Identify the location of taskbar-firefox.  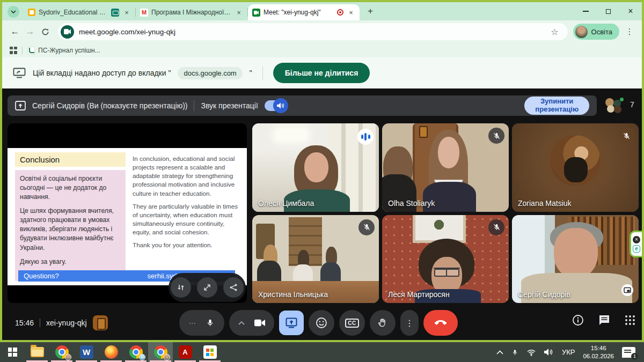
(111, 352).